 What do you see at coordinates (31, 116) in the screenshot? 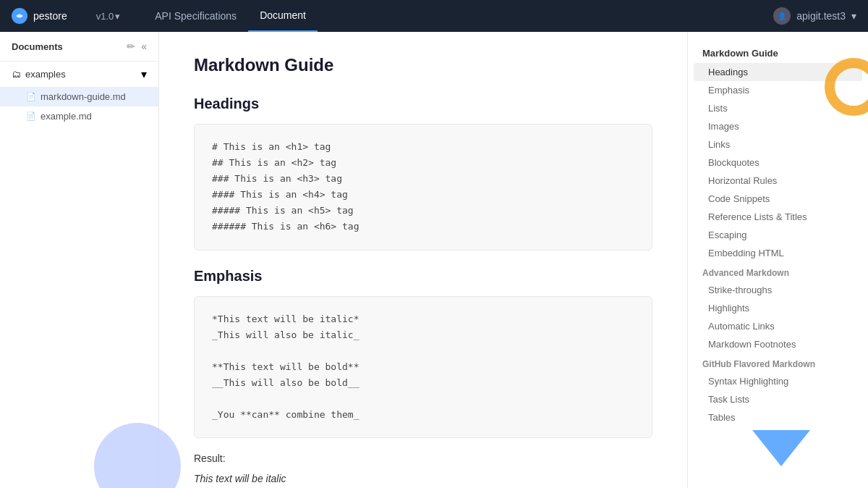
I see `file-icon-2: 📄` at bounding box center [31, 116].